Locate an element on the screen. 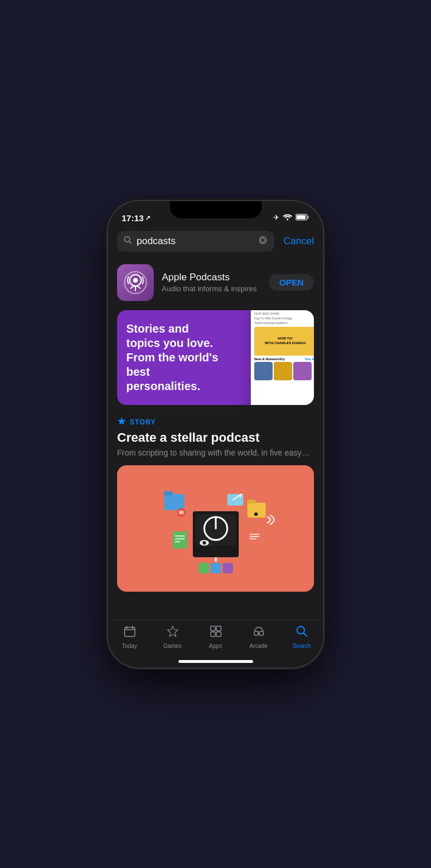 The height and width of the screenshot is (868, 431). story-title: Create a stellar podcast is located at coordinates (216, 438).